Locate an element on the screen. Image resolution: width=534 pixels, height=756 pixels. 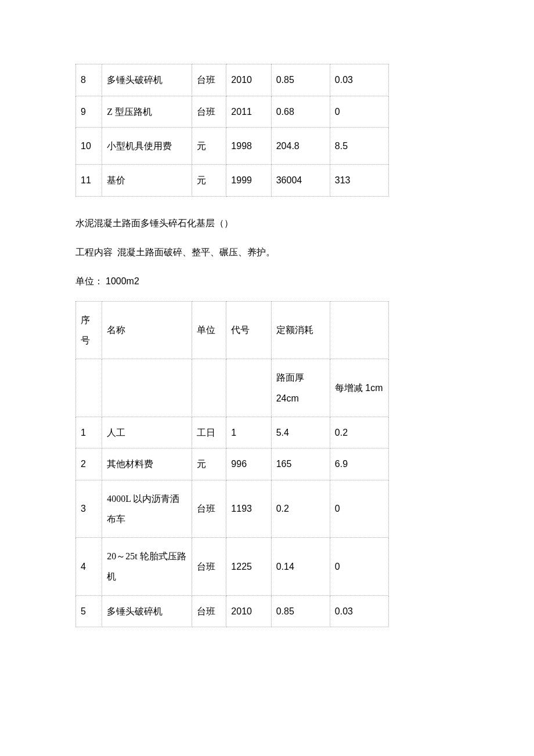
cell-value1: 0.14 is located at coordinates (301, 566).